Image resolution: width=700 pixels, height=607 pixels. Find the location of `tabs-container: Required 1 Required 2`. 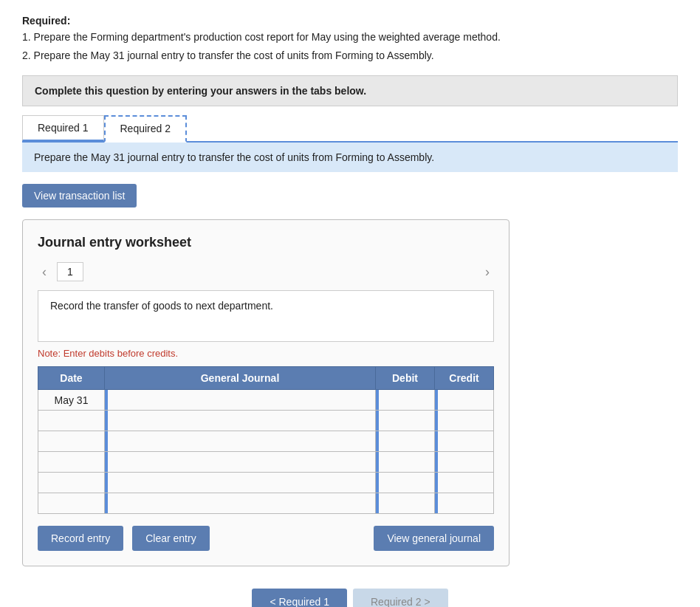

tabs-container: Required 1 Required 2 is located at coordinates (350, 128).